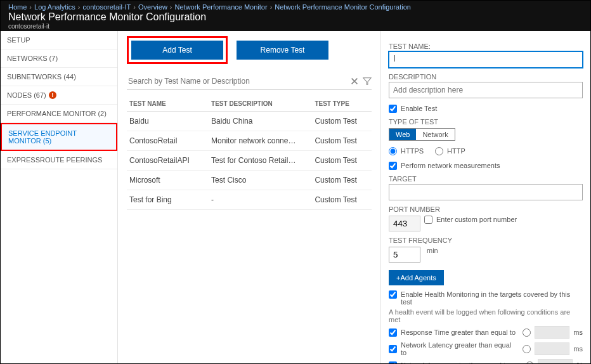 This screenshot has width=591, height=364. Describe the element at coordinates (107, 7) in the screenshot. I see `crumb-workspace: contosoretail-IT` at that location.